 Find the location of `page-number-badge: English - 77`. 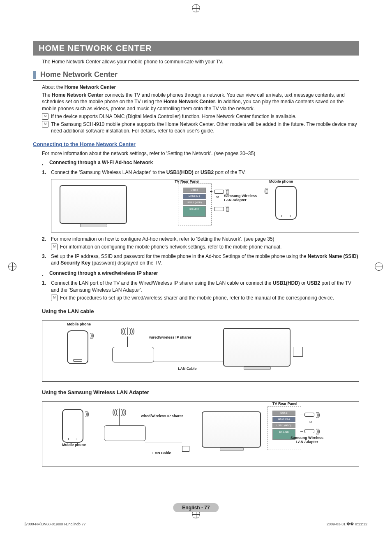

page-number-badge: English - 77 is located at coordinates (196, 508).